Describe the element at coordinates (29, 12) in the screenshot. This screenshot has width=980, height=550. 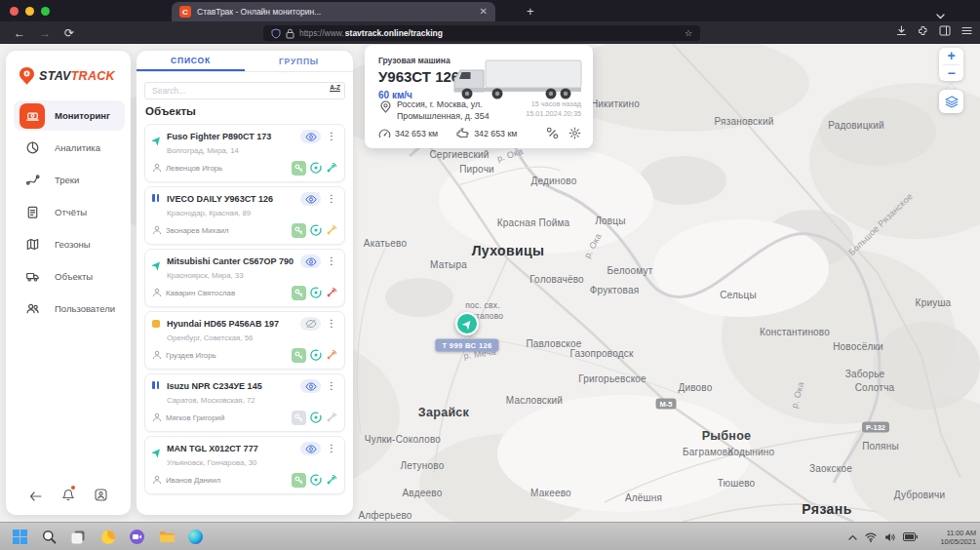
I see `window-controls` at that location.